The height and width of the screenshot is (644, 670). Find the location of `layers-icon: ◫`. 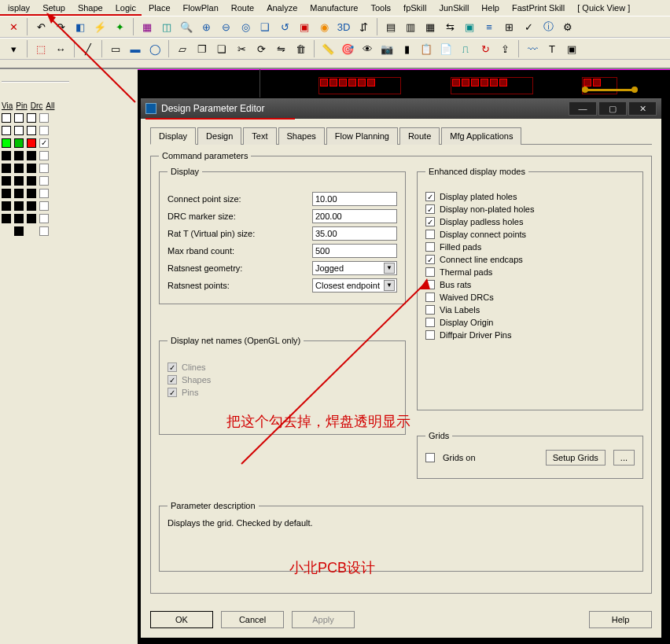

layers-icon: ◫ is located at coordinates (167, 27).